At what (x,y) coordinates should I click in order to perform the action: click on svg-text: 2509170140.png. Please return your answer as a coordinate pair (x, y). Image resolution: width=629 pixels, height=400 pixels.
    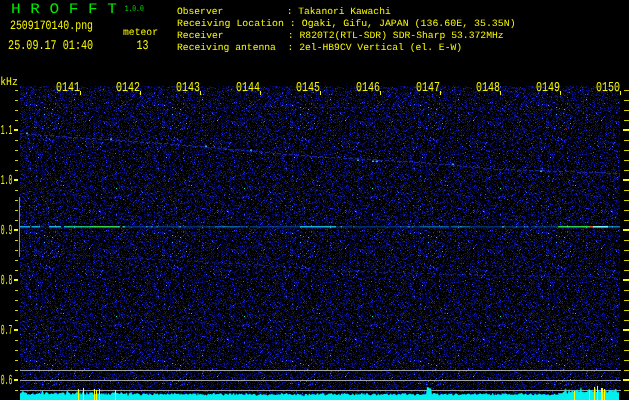
    Looking at the image, I should click on (52, 26).